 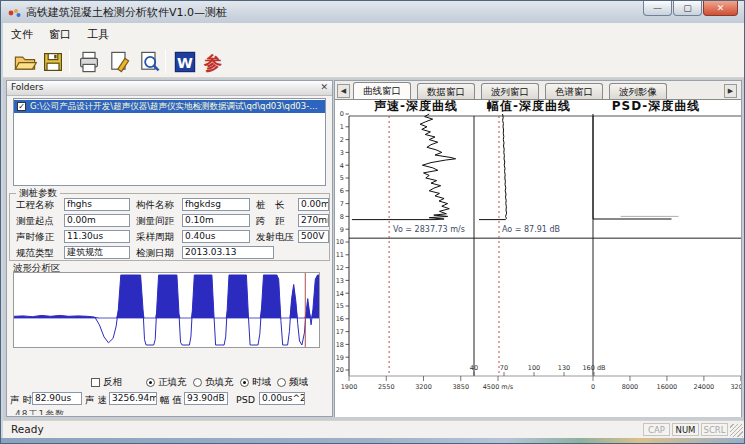 I want to click on save-icon, so click(x=53, y=62).